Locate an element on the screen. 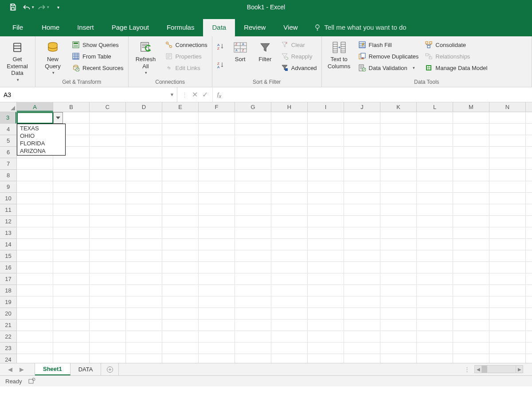 The height and width of the screenshot is (417, 532). cell-G13 is located at coordinates (253, 233).